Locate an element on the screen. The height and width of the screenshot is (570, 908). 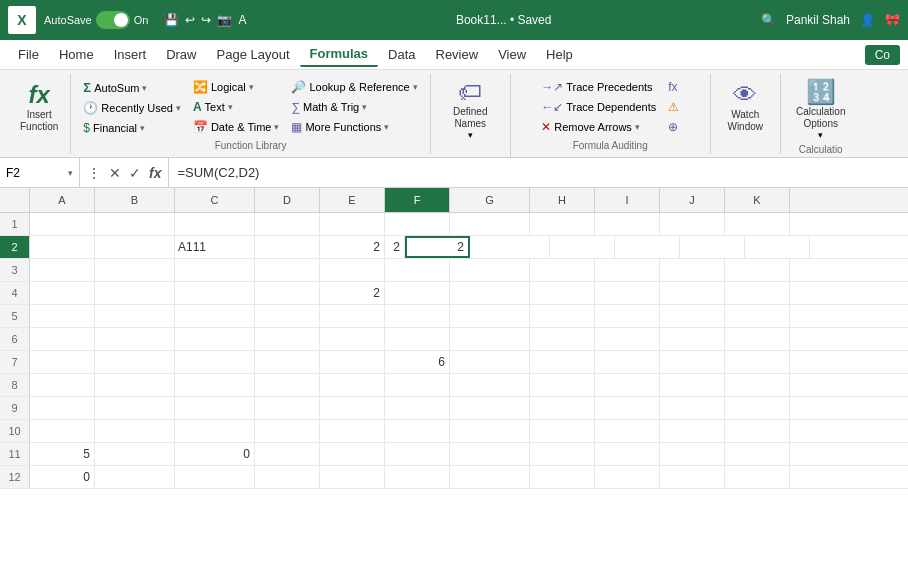
cell-e12 is located at coordinates (352, 477).